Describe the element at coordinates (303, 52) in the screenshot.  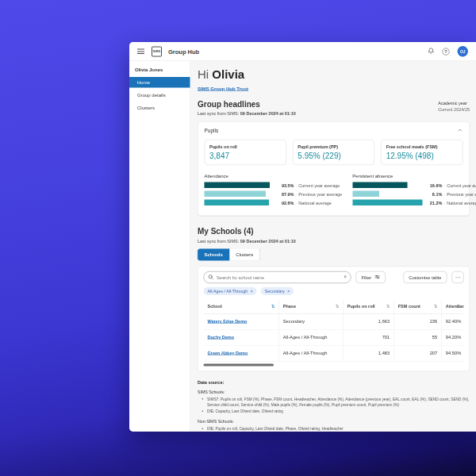
I see `top-bar: SIMS Group Hub ? OJ` at that location.